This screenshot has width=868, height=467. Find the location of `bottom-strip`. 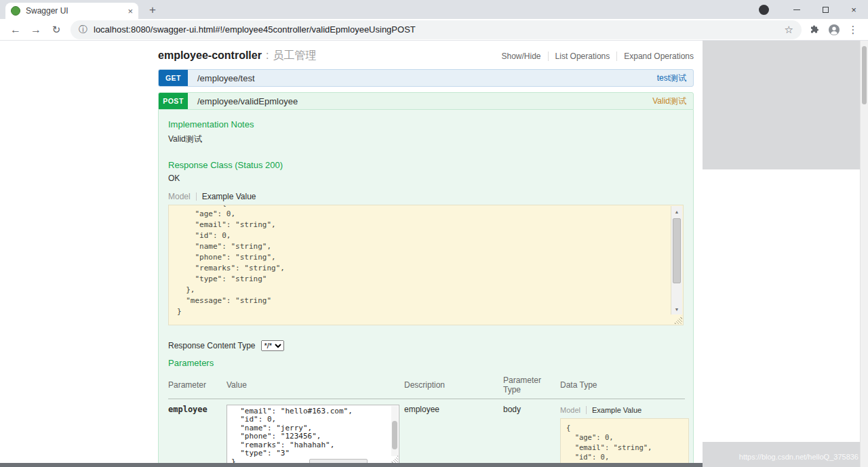

bottom-strip is located at coordinates (351, 465).